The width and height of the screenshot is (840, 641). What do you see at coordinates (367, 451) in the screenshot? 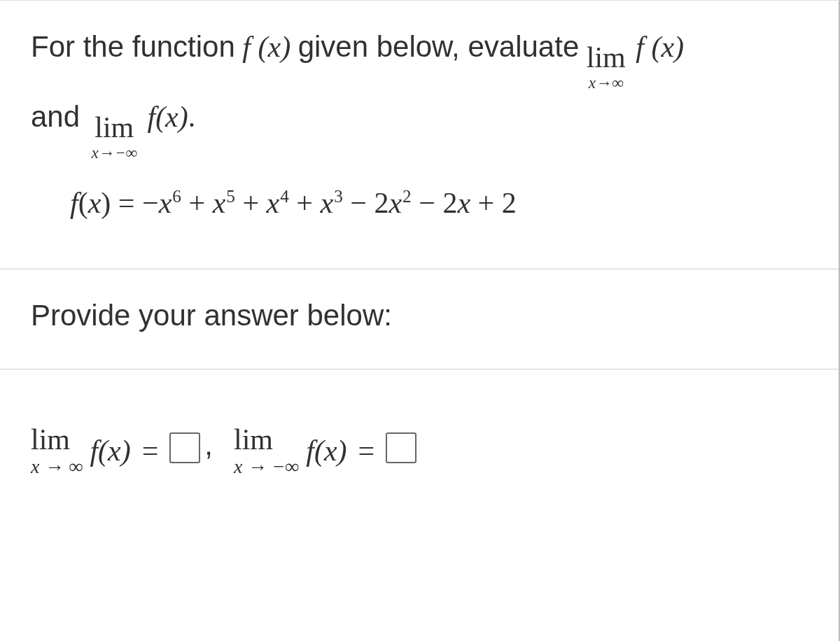
I see `equals-2: =` at bounding box center [367, 451].